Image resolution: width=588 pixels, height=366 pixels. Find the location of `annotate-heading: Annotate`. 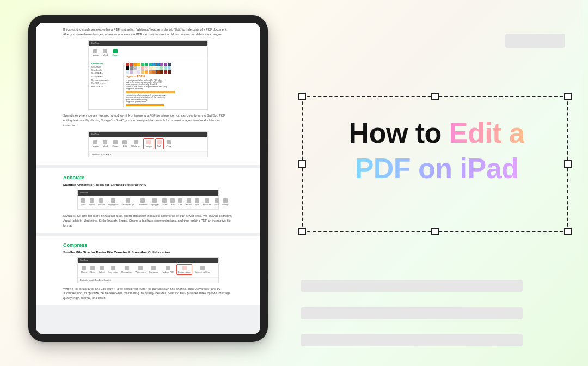

annotate-heading: Annotate is located at coordinates (148, 178).